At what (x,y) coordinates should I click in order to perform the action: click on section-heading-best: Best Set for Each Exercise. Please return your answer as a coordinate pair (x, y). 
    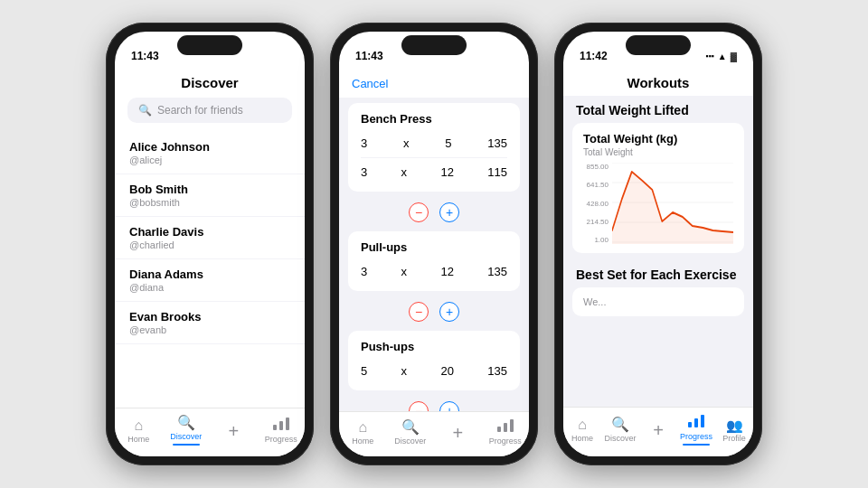
    Looking at the image, I should click on (658, 274).